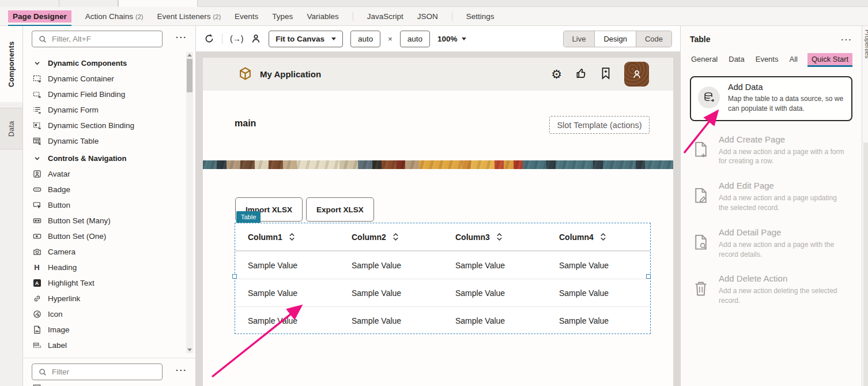 The height and width of the screenshot is (386, 868). Describe the element at coordinates (106, 220) in the screenshot. I see `component-button-set-many: Button Set (Many)` at that location.